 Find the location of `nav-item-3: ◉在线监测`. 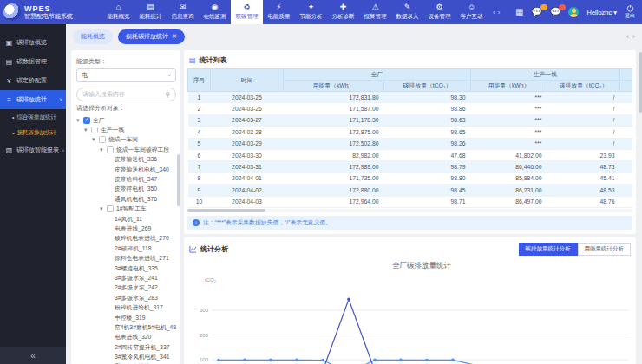

nav-item-3: ◉在线监测 is located at coordinates (215, 12).